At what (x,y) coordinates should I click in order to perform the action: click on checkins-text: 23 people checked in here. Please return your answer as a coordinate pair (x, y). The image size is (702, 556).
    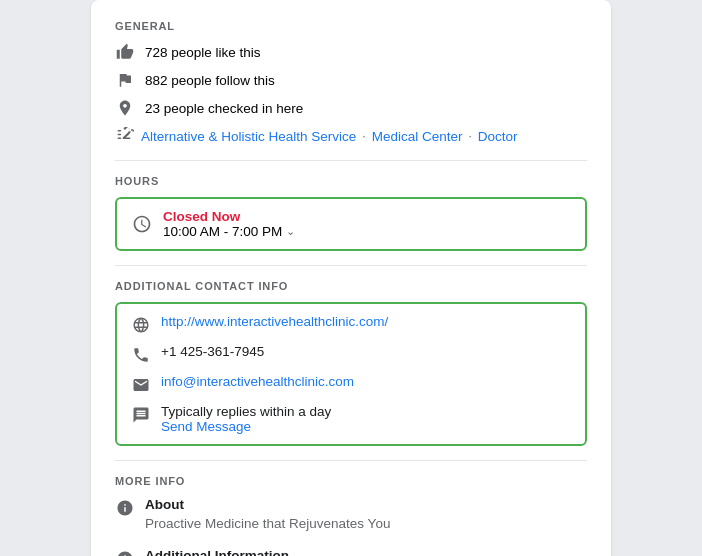
    Looking at the image, I should click on (224, 108).